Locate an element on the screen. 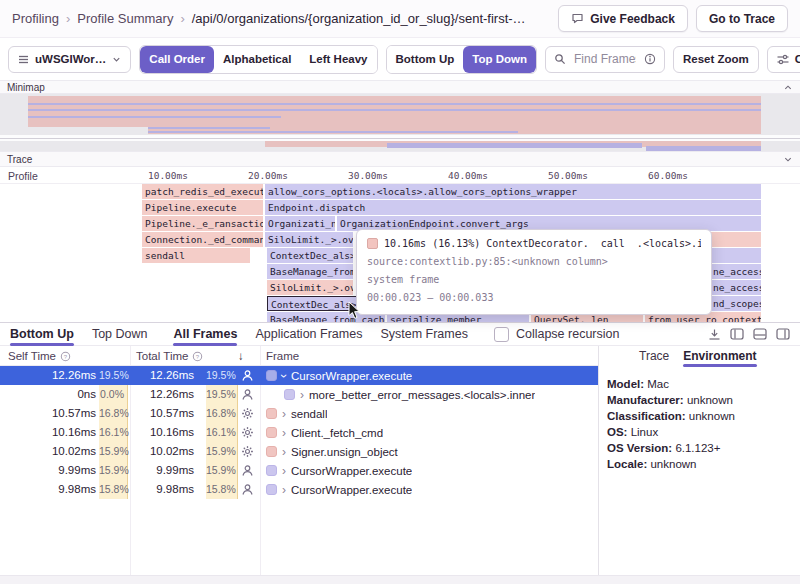  go-to-trace-label: Go to Trace is located at coordinates (742, 19).